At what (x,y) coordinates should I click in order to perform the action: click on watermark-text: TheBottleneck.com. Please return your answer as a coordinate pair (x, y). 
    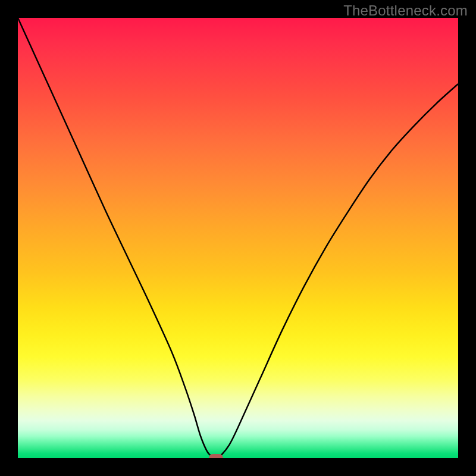
    Looking at the image, I should click on (406, 11).